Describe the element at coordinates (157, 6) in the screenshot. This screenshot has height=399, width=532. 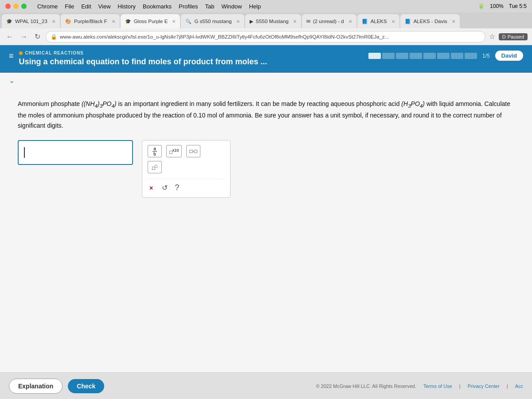
I see `menu-bookmarks: Bookmarks` at that location.